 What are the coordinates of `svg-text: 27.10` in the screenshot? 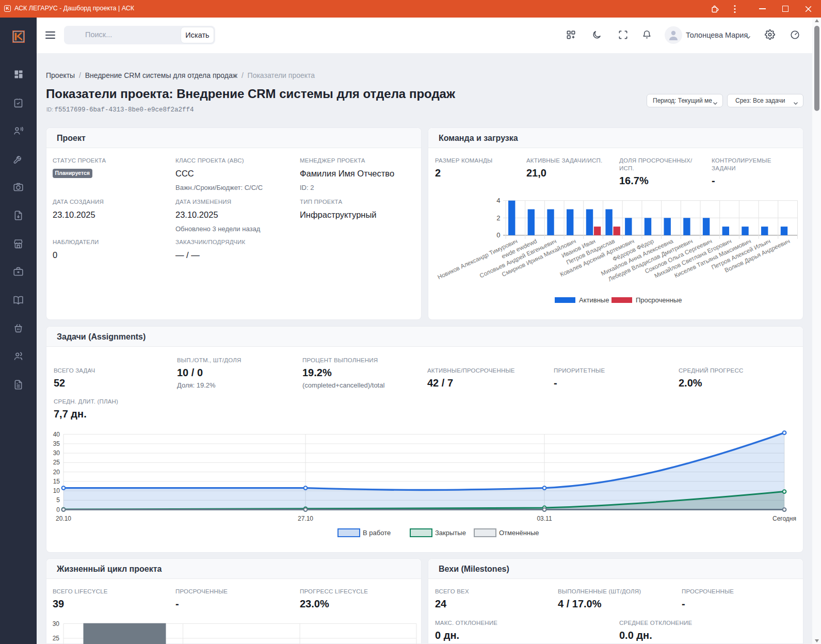 It's located at (305, 519).